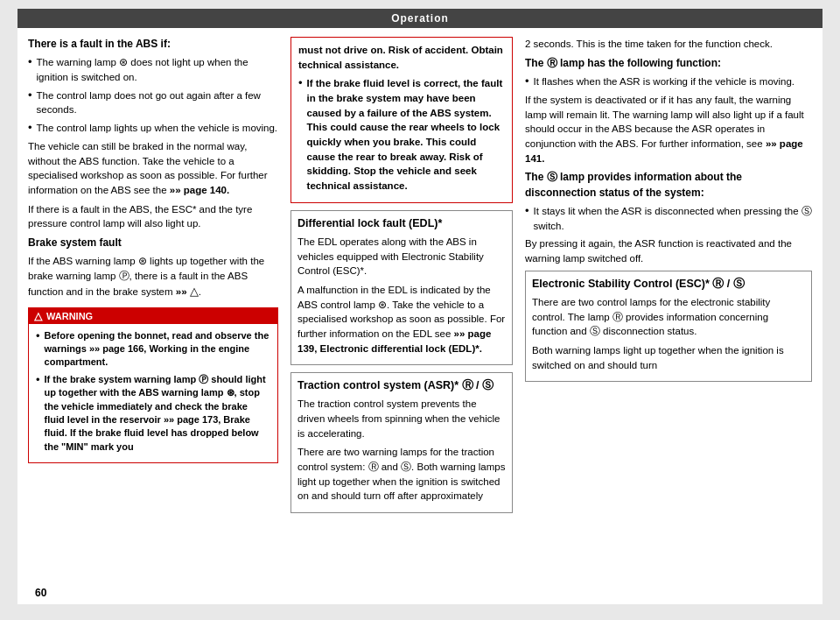  Describe the element at coordinates (402, 257) in the screenshot. I see `edl-para1: The EDL operates along with the ABS in v…` at that location.